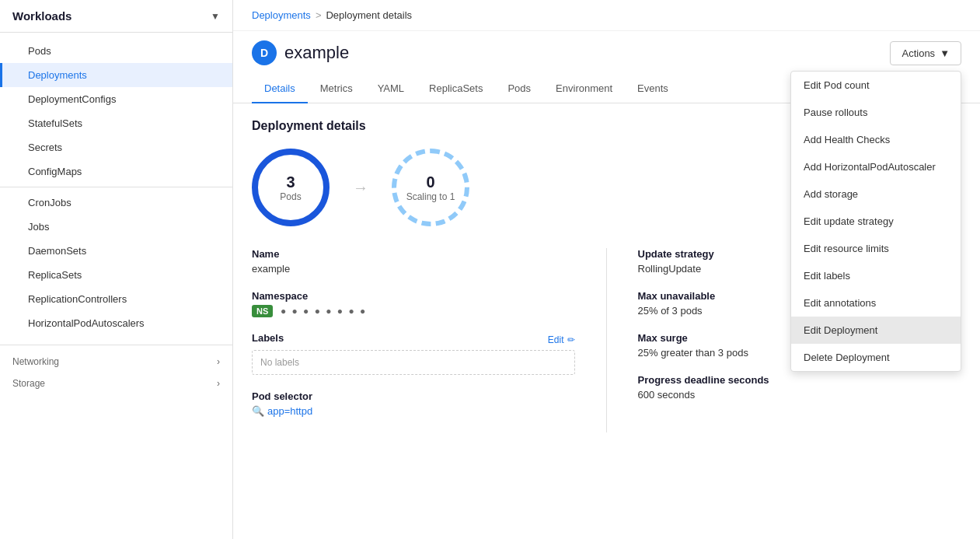 This screenshot has width=980, height=539. I want to click on tab-pods: Pods, so click(519, 89).